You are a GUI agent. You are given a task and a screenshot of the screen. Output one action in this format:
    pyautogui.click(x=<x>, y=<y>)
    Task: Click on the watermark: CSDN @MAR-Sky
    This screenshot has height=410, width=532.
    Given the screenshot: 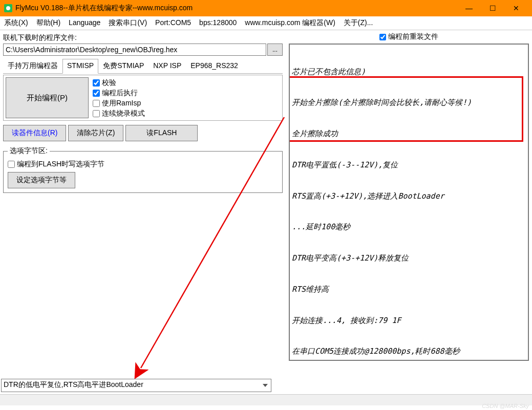 What is the action you would take?
    pyautogui.click(x=505, y=406)
    